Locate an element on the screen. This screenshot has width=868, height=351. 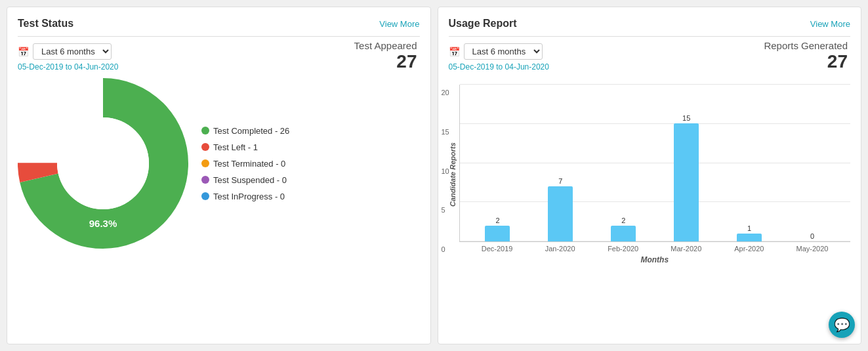
reports-generated-value: 27 is located at coordinates (806, 62).